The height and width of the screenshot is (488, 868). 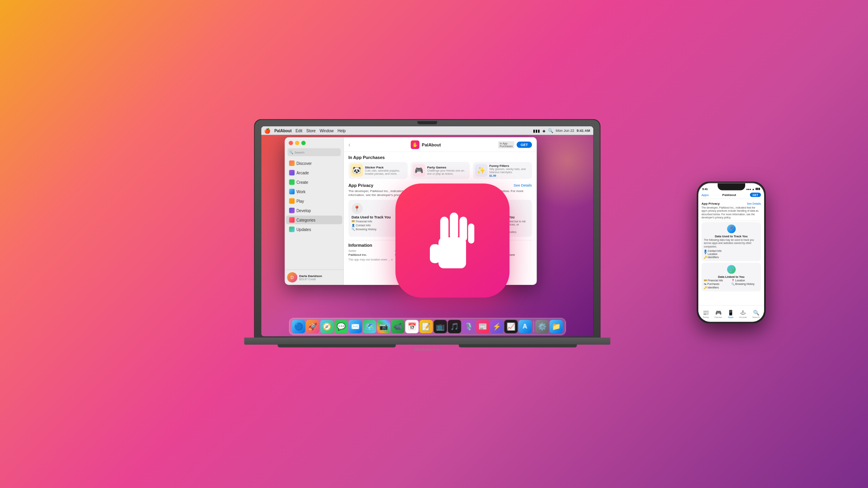 I want to click on dock-icon-stocks: 📈, so click(x=511, y=327).